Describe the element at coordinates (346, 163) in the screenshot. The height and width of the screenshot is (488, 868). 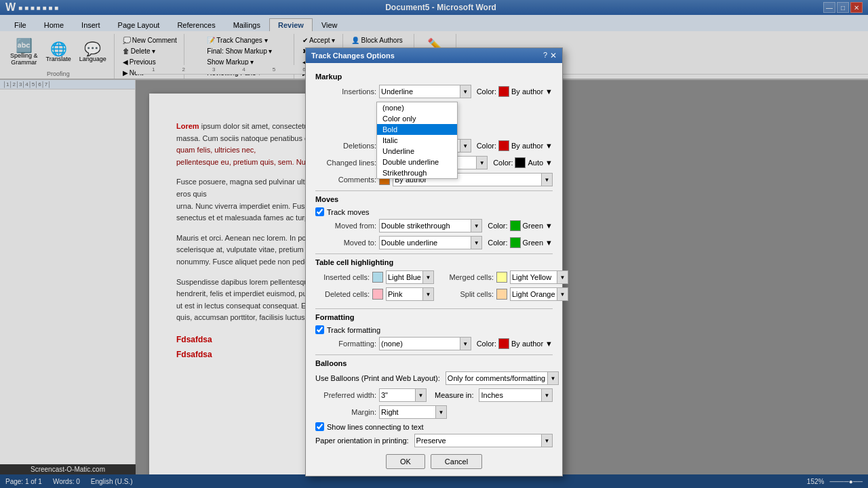
I see `changed-lines-label: Changed lines:` at that location.